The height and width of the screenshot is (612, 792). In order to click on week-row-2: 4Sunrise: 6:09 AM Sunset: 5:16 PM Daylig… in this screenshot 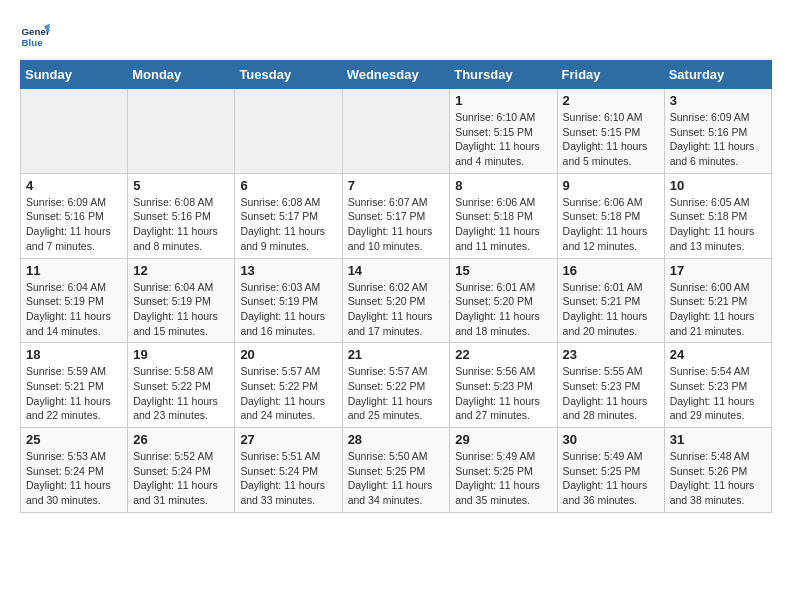, I will do `click(396, 216)`.